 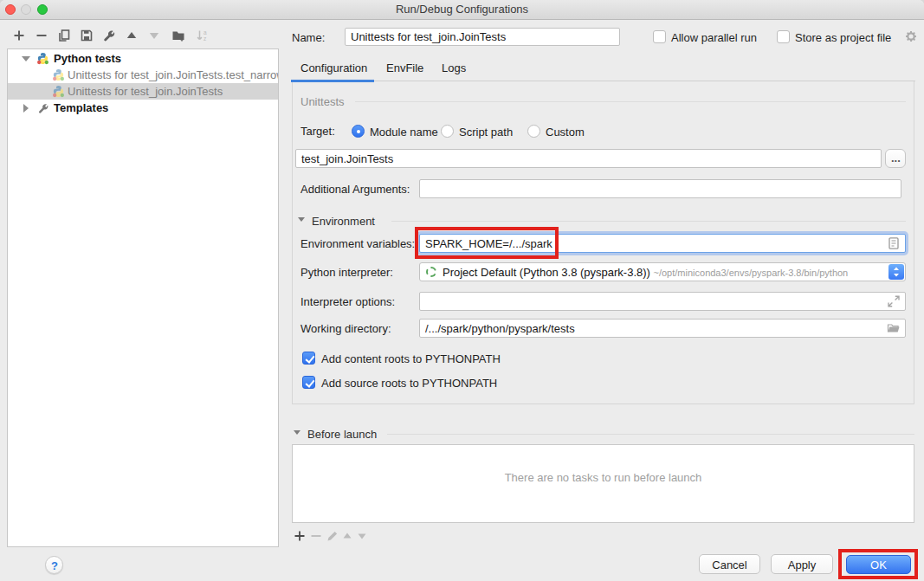 I want to click on tree-item-label: Unittests for test_join.JoinTests, so click(x=145, y=92).